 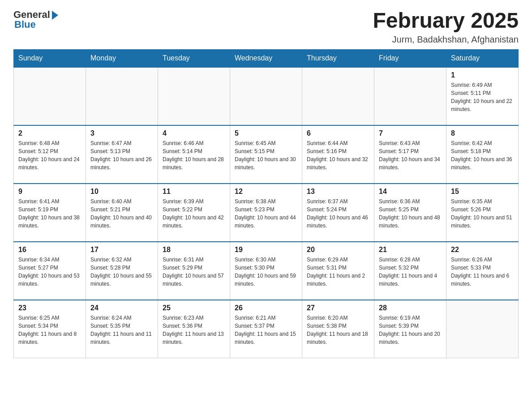 I want to click on table-row: 10Sunrise: 6:40 AM Sunset: 5:21 PM Dayli…, so click(x=122, y=213).